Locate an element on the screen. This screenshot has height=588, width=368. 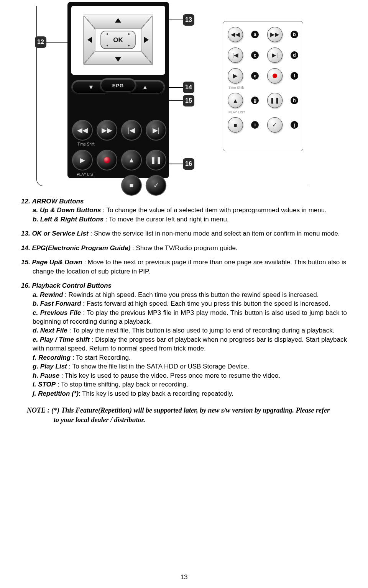
callout-12: 12 is located at coordinates (52, 42).